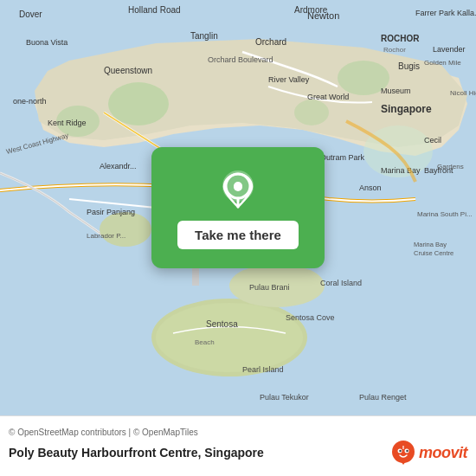 The image size is (476, 476). I want to click on svg-text: Labrador P..., so click(106, 235).